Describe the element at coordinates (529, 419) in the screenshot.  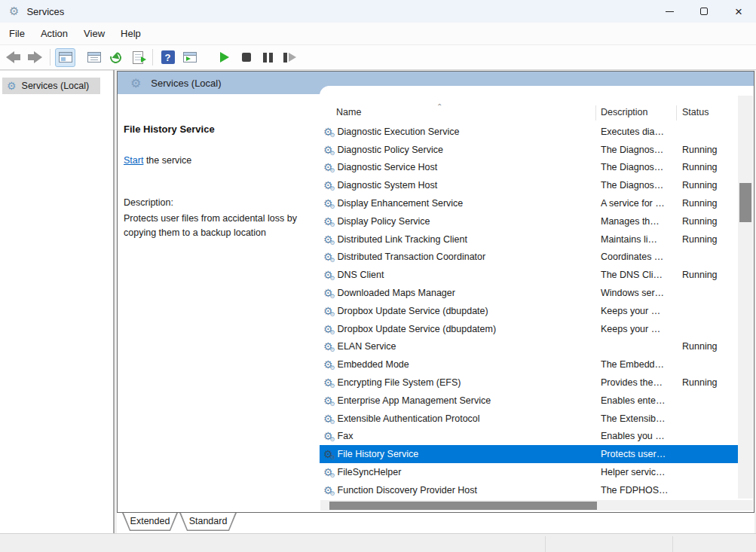
I see `table-row: ⚙⚙Extensible Authentication ProtocolThe …` at that location.